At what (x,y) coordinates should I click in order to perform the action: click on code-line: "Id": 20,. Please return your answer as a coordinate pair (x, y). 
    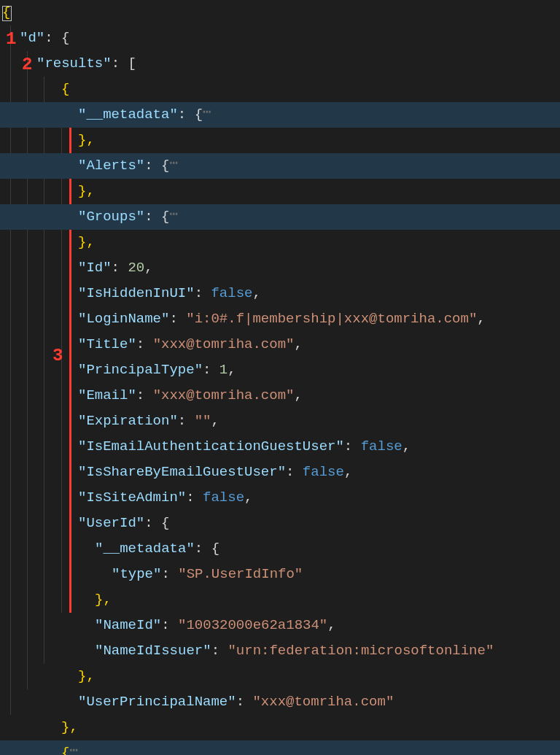
    Looking at the image, I should click on (280, 268).